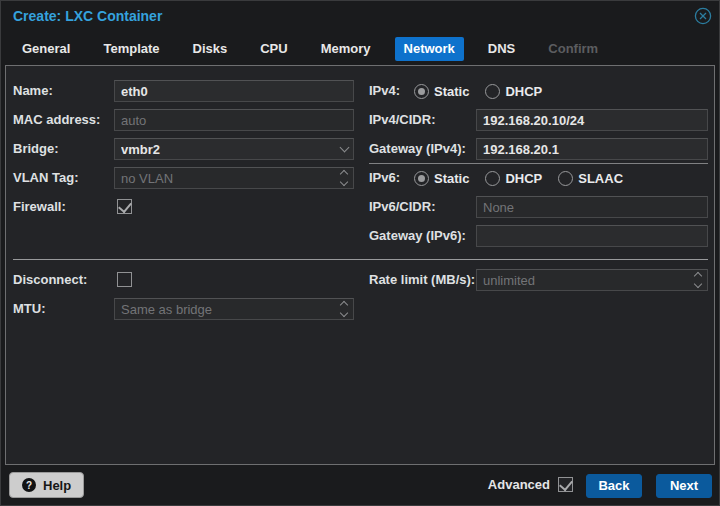 Image resolution: width=720 pixels, height=506 pixels. Describe the element at coordinates (36, 149) in the screenshot. I see `bridge-label: Bridge:` at that location.